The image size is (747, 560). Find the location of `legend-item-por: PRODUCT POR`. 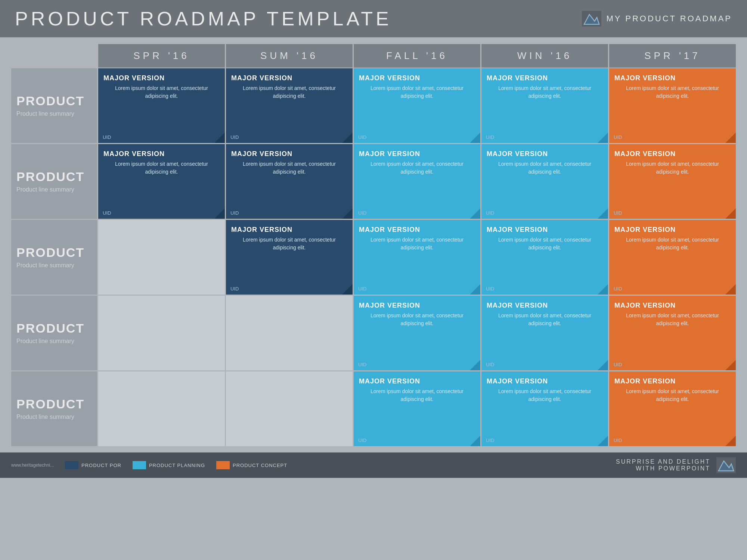

legend-item-por: PRODUCT POR is located at coordinates (93, 465).